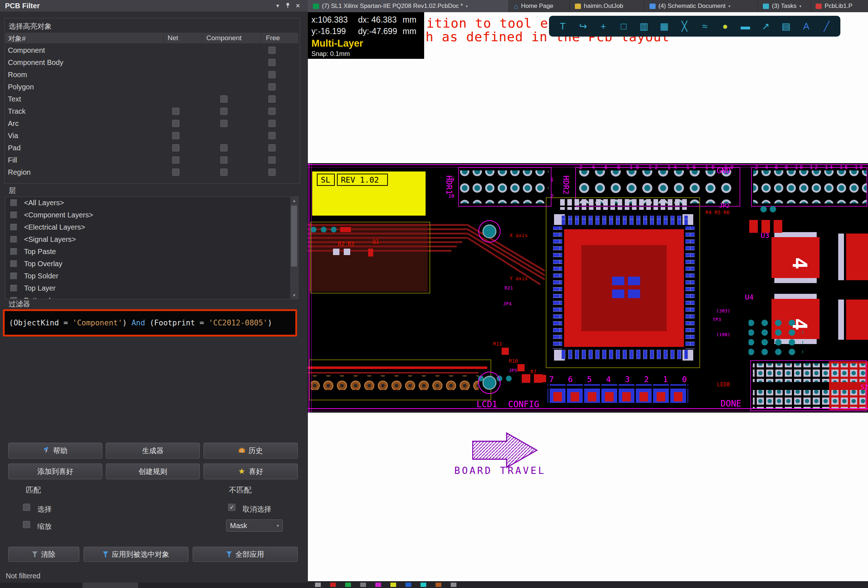 Image resolution: width=868 pixels, height=588 pixels. Describe the element at coordinates (509, 288) in the screenshot. I see `designator-r21: R21` at that location.